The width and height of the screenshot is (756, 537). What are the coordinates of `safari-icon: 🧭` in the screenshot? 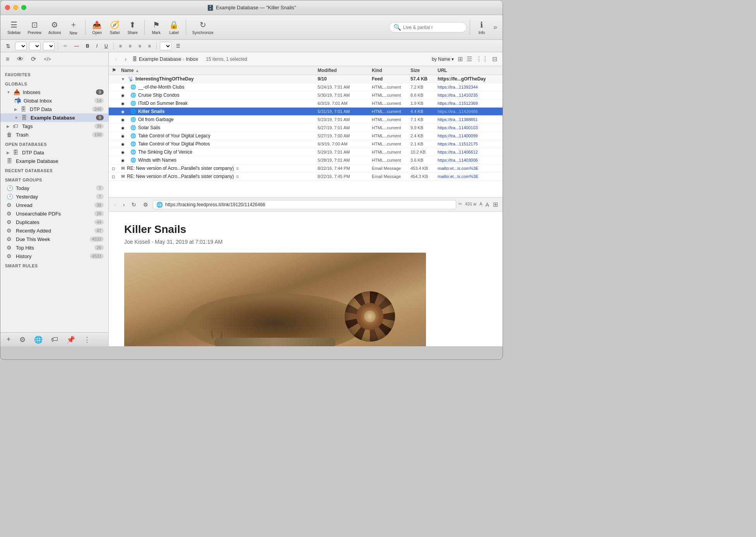 It's located at (115, 25).